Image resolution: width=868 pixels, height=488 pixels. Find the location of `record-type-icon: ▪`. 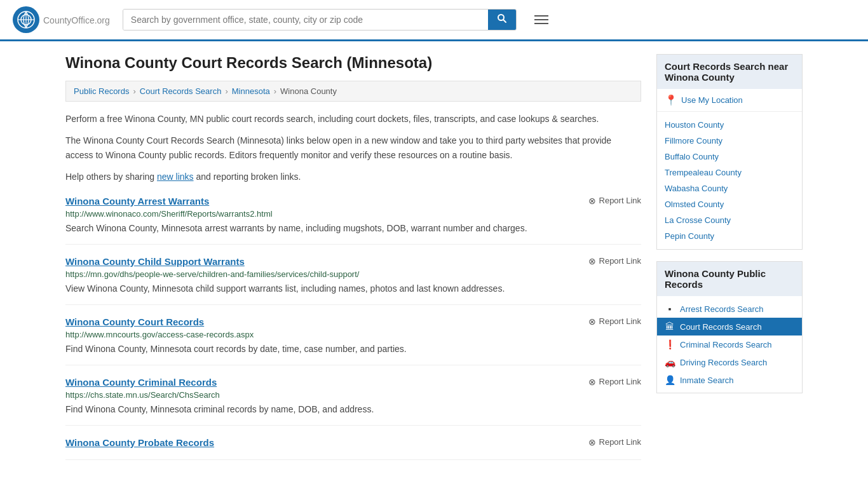

record-type-icon: ▪ is located at coordinates (670, 309).